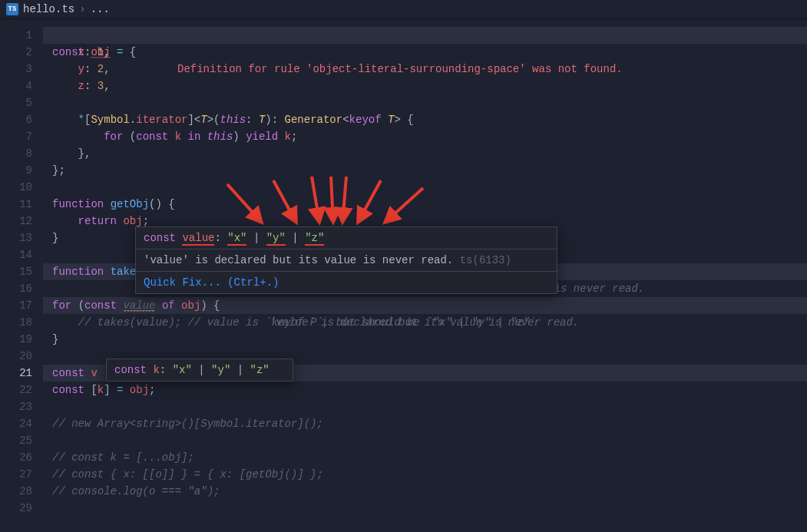  I want to click on code-line: // const { x: [[o]] } = { x: [getObj()] …, so click(425, 474).